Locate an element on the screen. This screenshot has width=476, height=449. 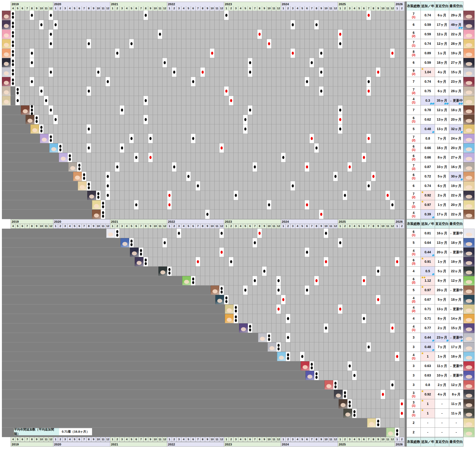
stats-recent-gap: 17ヶ月 is located at coordinates (442, 25).